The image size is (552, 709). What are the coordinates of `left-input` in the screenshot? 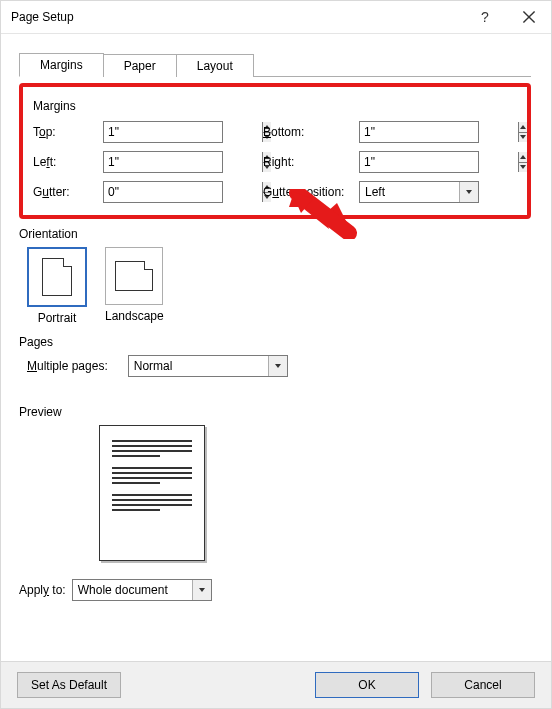 It's located at (183, 162).